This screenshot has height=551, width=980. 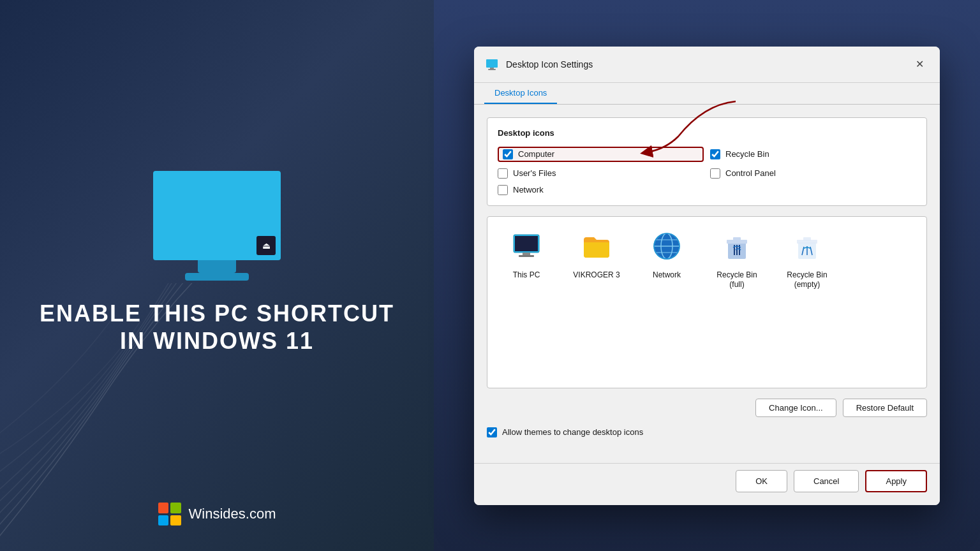 I want to click on icon-label-vikroger3: VIKROGER 3, so click(x=596, y=276).